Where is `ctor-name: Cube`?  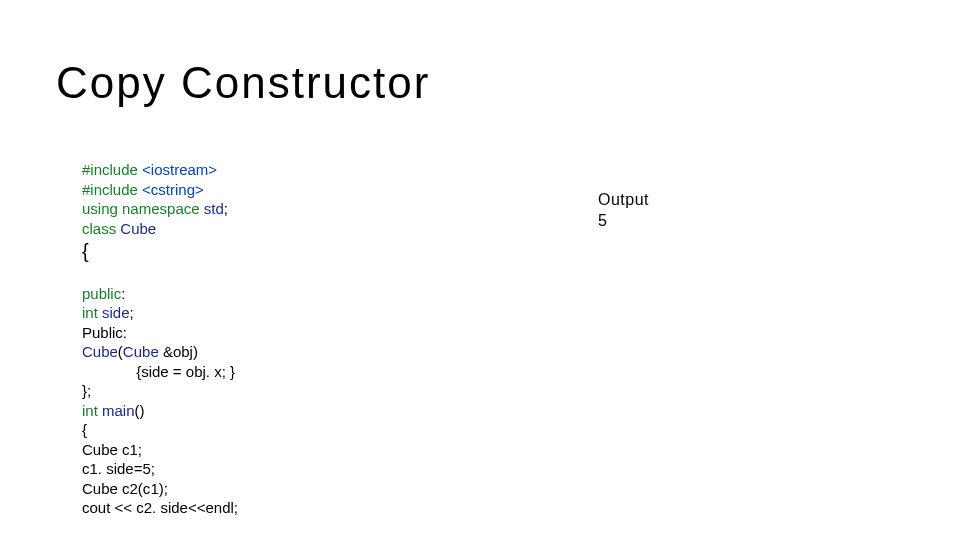 ctor-name: Cube is located at coordinates (100, 352).